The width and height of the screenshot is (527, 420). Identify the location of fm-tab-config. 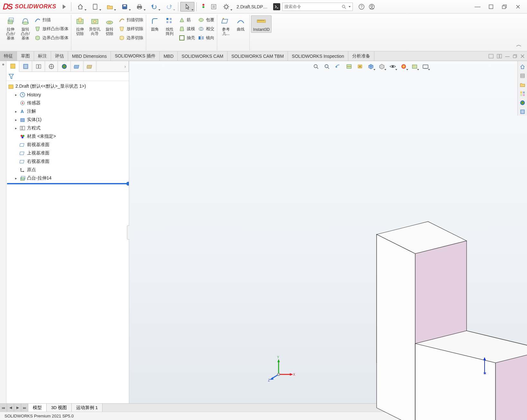
(39, 66).